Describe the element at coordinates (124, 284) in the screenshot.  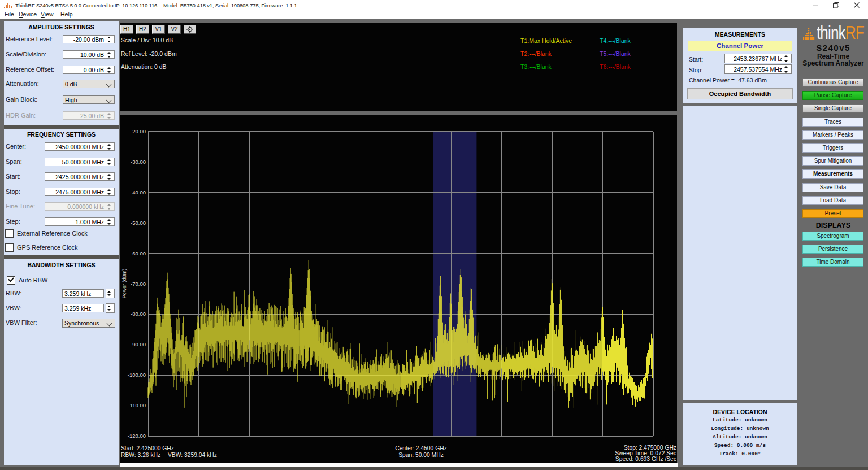
I see `svg-text: Power (dBm)` at that location.